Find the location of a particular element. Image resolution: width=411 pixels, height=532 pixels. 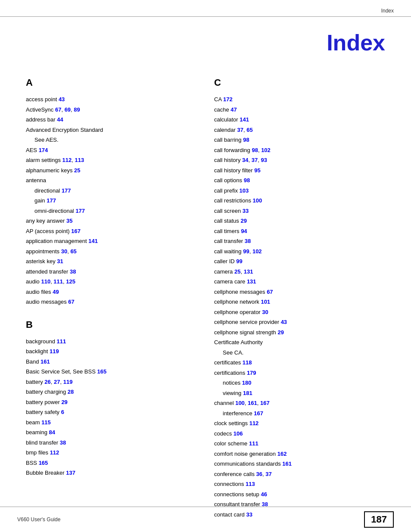

index-entry: application management 141 is located at coordinates (111, 241).